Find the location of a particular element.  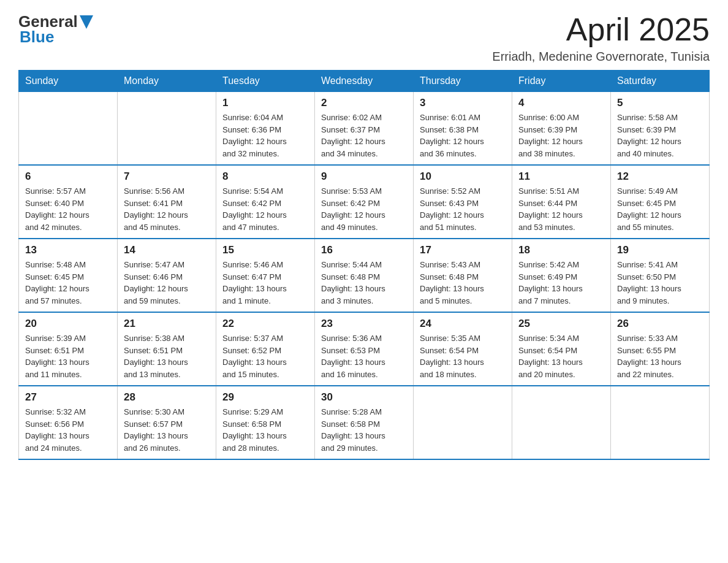

day-number: 25 is located at coordinates (561, 324).